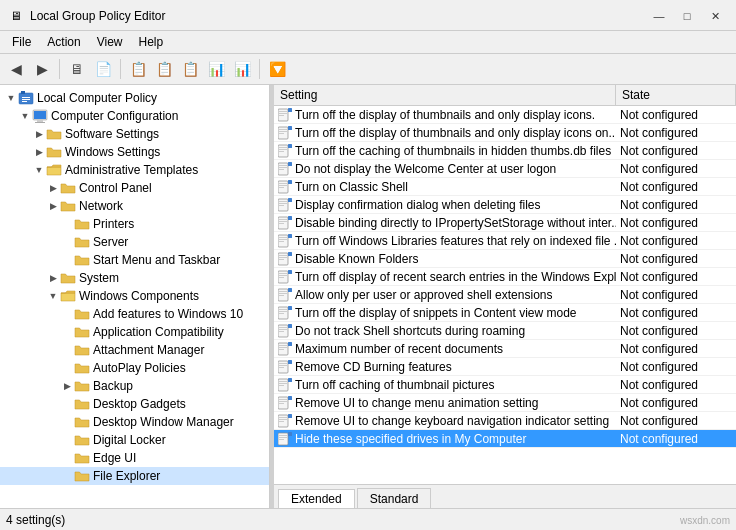  What do you see at coordinates (53, 206) in the screenshot?
I see `toggle-network: ▶` at bounding box center [53, 206].